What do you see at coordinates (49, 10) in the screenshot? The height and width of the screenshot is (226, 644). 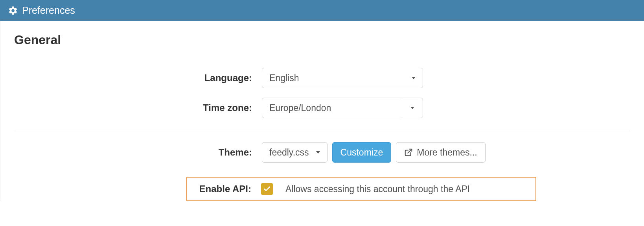 I see `header-title: Preferences` at bounding box center [49, 10].